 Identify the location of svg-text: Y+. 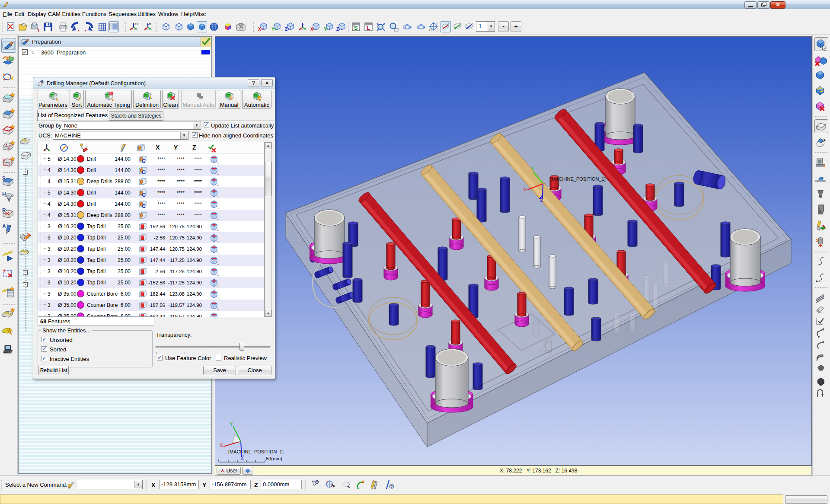
(274, 29).